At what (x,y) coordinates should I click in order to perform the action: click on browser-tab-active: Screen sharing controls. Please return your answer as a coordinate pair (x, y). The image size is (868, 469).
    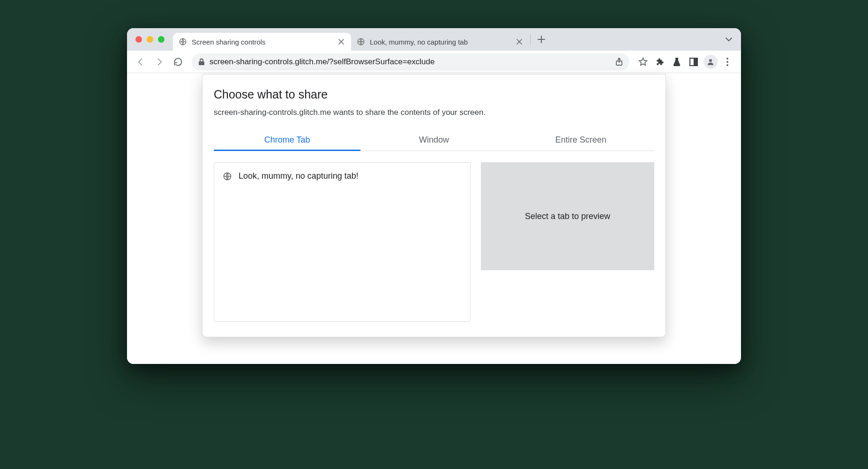
    Looking at the image, I should click on (262, 42).